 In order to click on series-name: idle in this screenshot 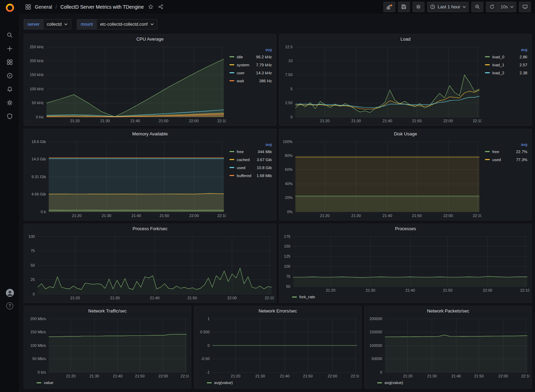, I will do `click(245, 57)`.